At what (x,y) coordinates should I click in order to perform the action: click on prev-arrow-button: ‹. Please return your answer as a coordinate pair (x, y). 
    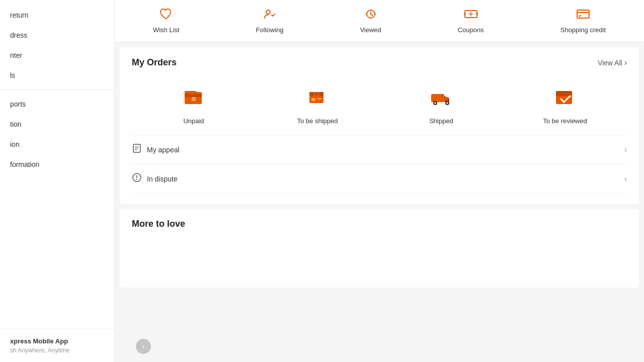
    Looking at the image, I should click on (143, 346).